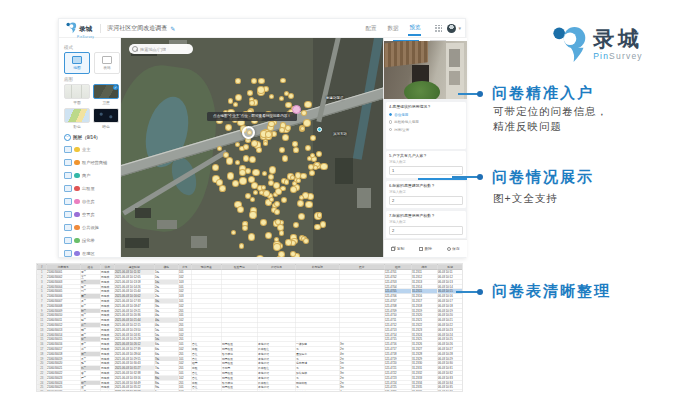  What do you see at coordinates (77, 63) in the screenshot?
I see `mode-card-map: 地图` at bounding box center [77, 63].